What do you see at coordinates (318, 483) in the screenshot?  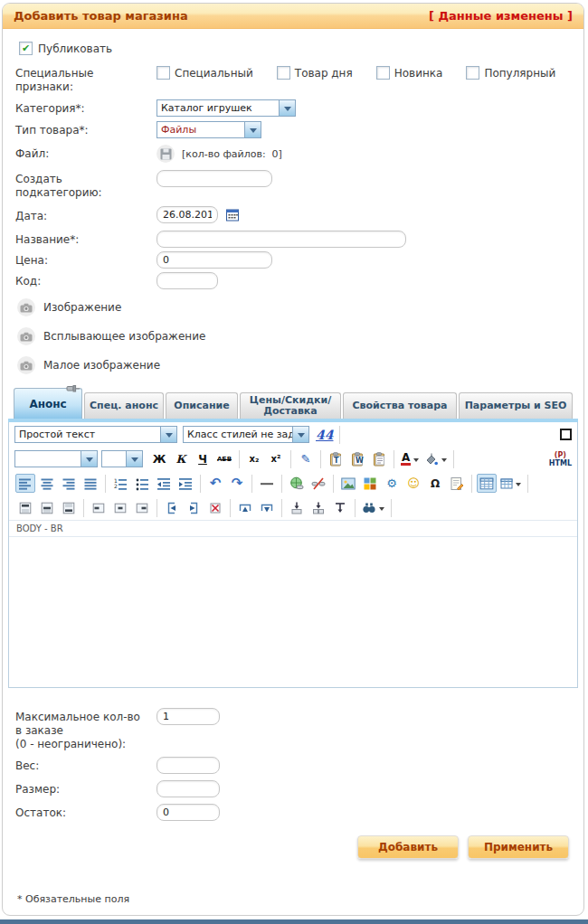 I see `remove-link-icon` at bounding box center [318, 483].